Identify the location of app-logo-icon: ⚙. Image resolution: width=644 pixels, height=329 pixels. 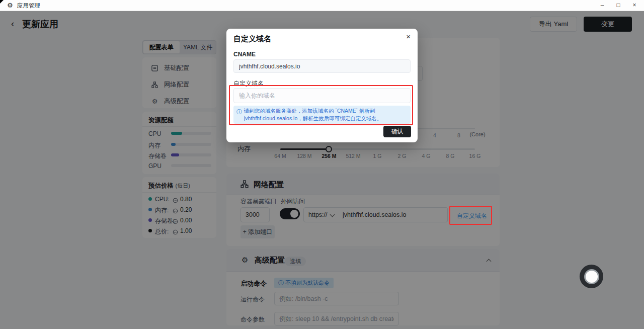
(10, 5).